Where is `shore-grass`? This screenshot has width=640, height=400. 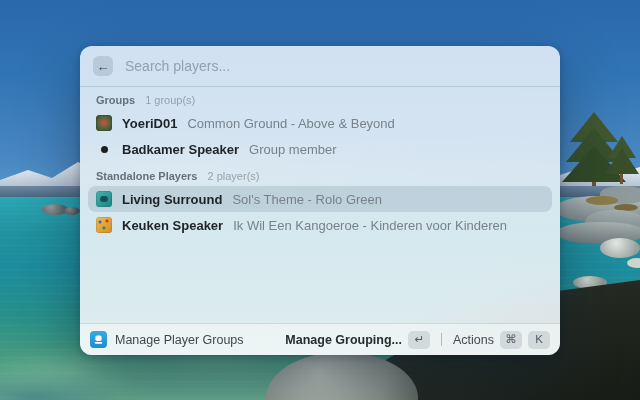 shore-grass is located at coordinates (602, 200).